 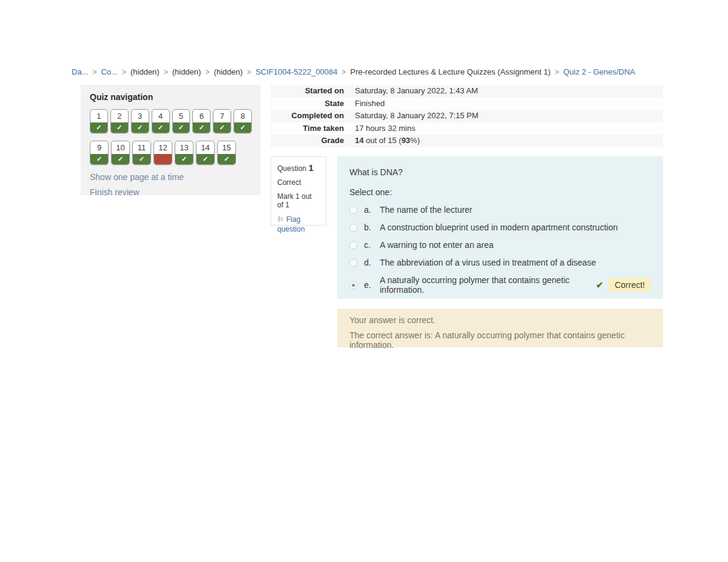 What do you see at coordinates (500, 340) in the screenshot?
I see `feedback-correct-answer: The correct answer is: A naturally occur…` at bounding box center [500, 340].